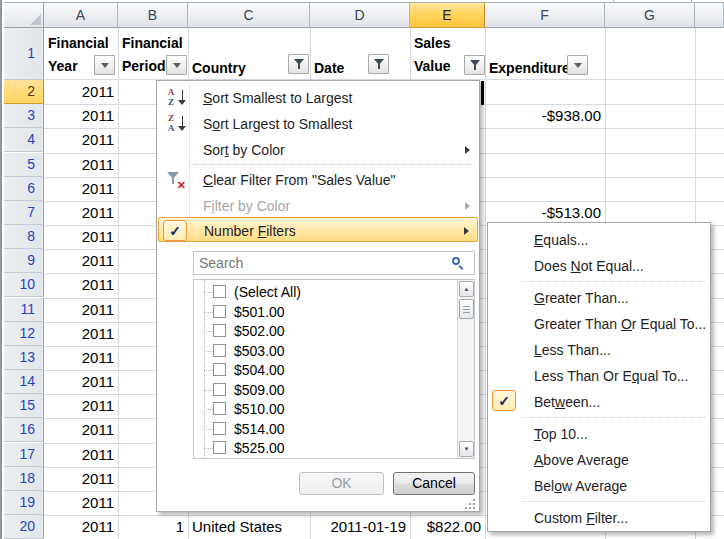  I want to click on column-header-f: F, so click(545, 16).